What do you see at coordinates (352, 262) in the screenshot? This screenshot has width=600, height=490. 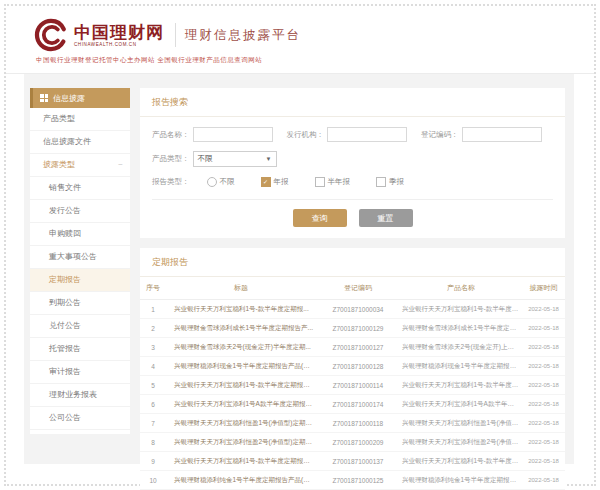 I see `results-panel-title: 定期报告` at bounding box center [352, 262].